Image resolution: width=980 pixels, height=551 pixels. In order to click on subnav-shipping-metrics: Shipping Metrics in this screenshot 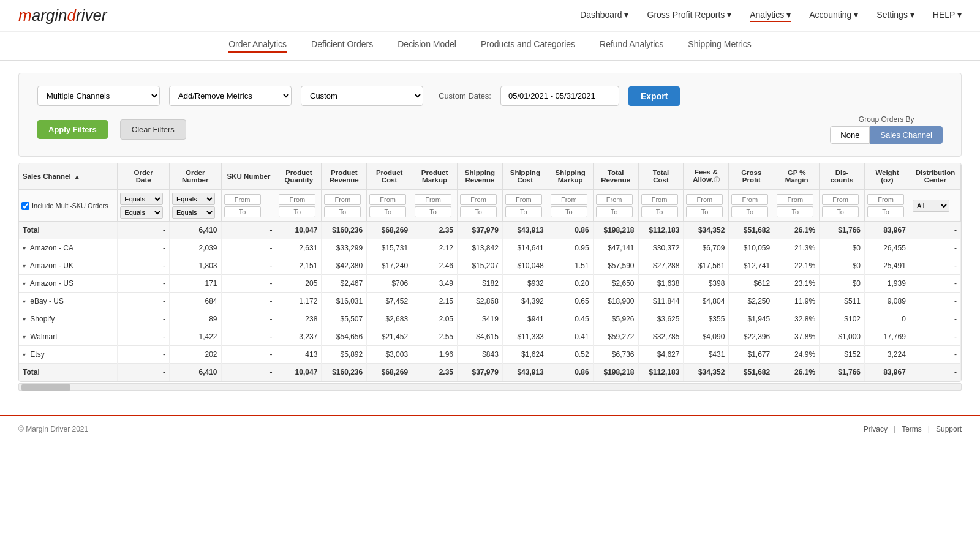, I will do `click(720, 46)`.